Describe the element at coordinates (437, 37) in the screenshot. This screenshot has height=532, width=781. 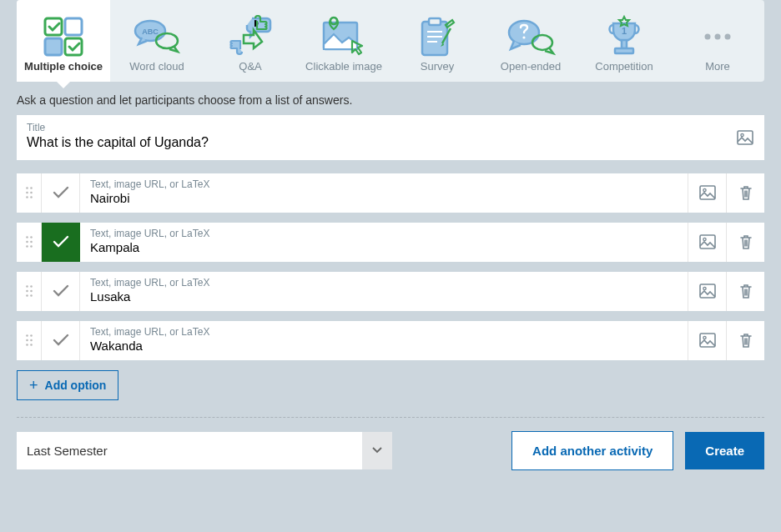
I see `survey-icon` at that location.